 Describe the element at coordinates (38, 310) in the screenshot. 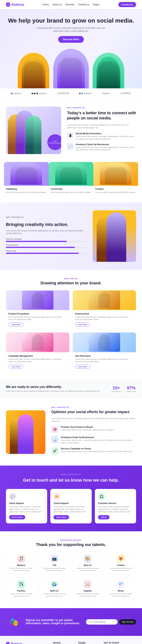

I see `service-product-promotions: Product Promotions Lorem ipsum dolor sit…` at that location.